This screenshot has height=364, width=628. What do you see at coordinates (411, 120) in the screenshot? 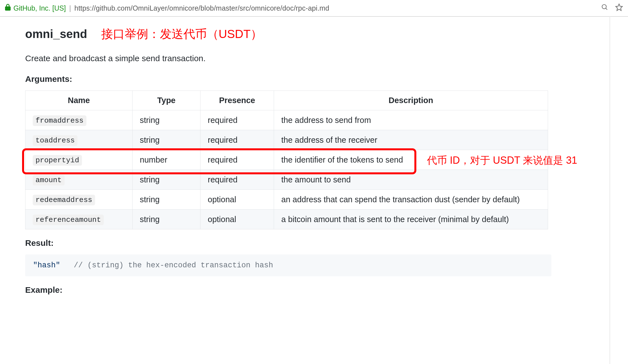
I see `arg-description: the address to send from` at bounding box center [411, 120].